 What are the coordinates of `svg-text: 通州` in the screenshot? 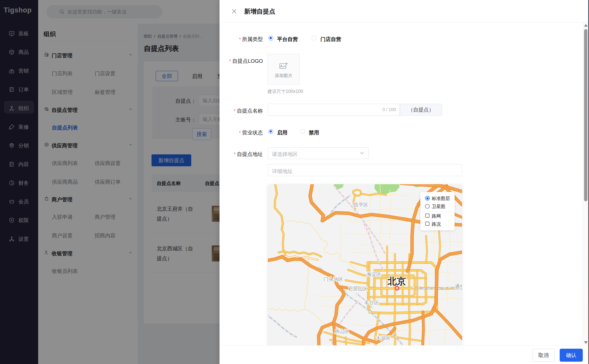 It's located at (458, 286).